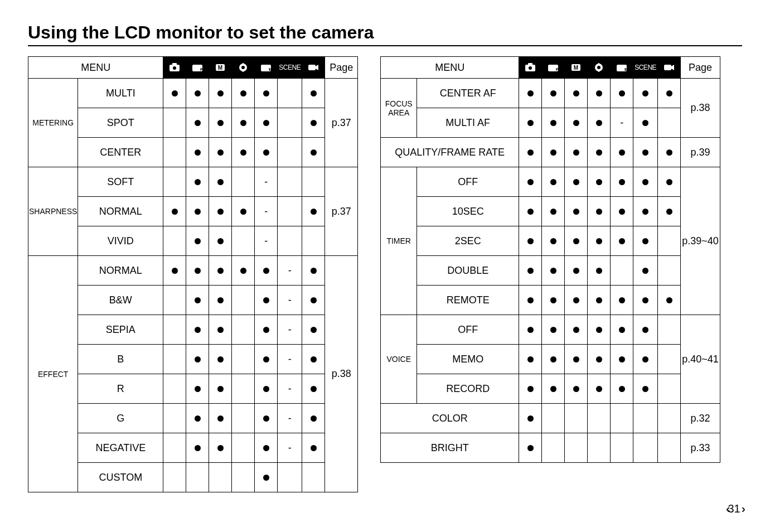 The height and width of the screenshot is (532, 770). Describe the element at coordinates (341, 68) in the screenshot. I see `page-header: Page` at that location.